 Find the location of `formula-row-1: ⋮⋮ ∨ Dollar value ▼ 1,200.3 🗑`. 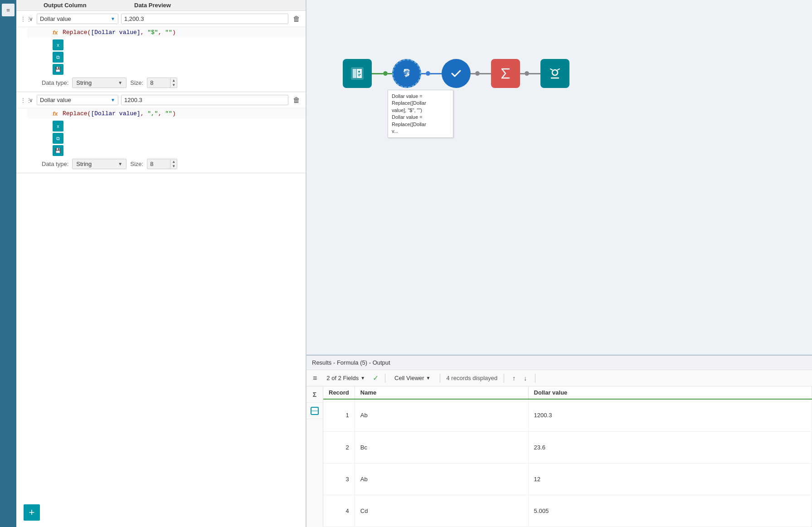

formula-row-1: ⋮⋮ ∨ Dollar value ▼ 1,200.3 🗑 is located at coordinates (161, 52).